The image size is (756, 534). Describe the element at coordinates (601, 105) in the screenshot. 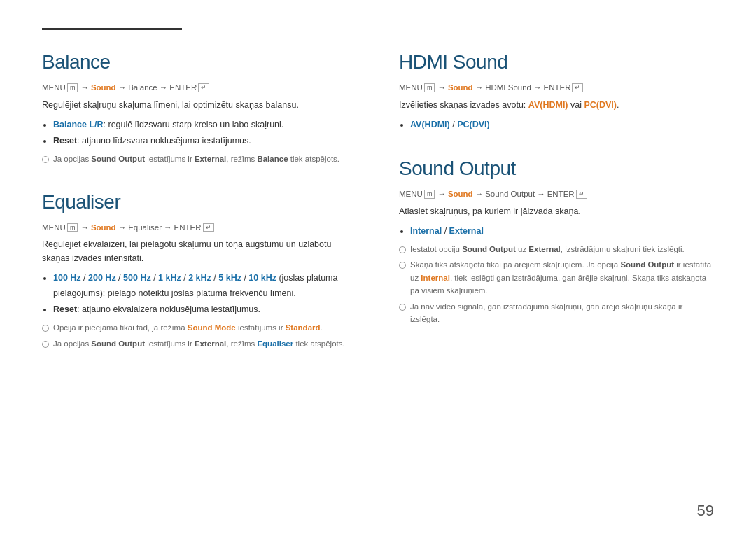

I see `pc-dvi-text: PC(DVI)` at that location.